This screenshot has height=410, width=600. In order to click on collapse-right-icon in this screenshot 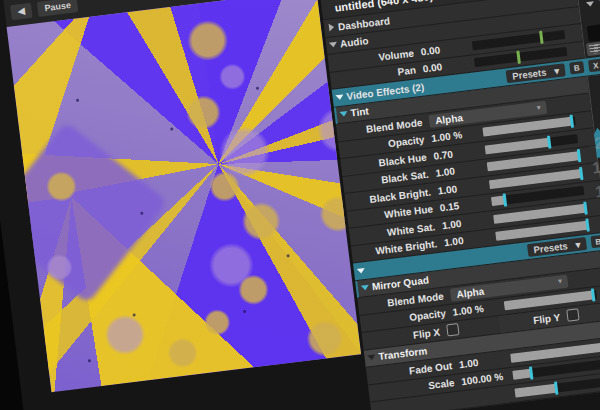, I will do `click(332, 28)`.